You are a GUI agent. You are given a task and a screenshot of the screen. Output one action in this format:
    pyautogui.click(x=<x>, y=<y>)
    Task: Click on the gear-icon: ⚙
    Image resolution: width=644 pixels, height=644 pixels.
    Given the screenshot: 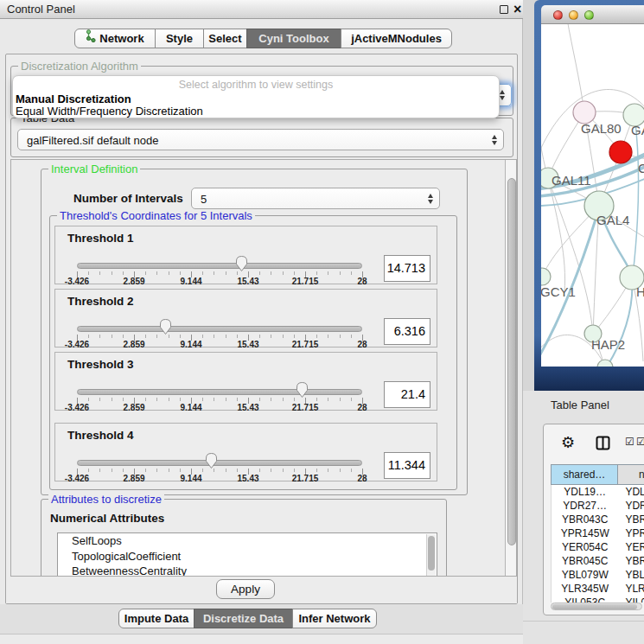 What is the action you would take?
    pyautogui.click(x=568, y=443)
    